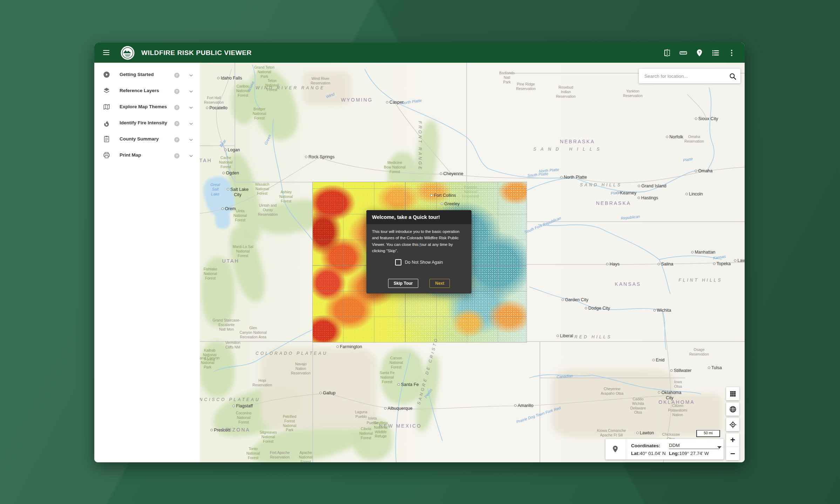 This screenshot has height=504, width=840. What do you see at coordinates (689, 453) in the screenshot?
I see `longitude-value: Lng:109° 27.74' W` at bounding box center [689, 453].